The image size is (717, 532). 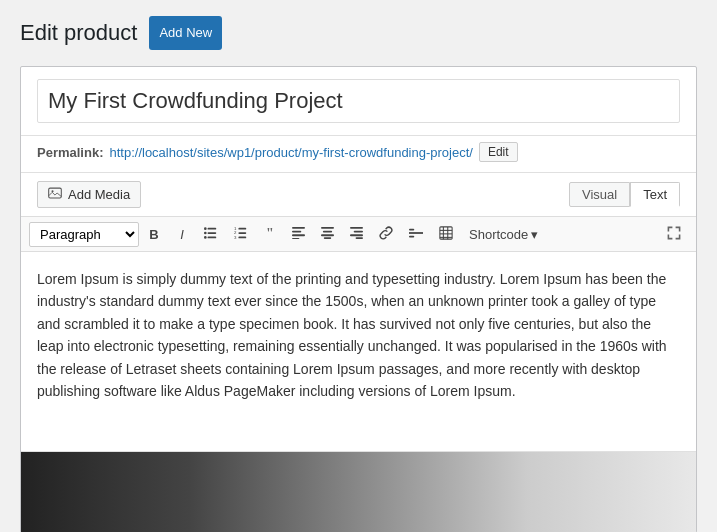 What do you see at coordinates (600, 194) in the screenshot?
I see `tab-visual: Visual` at bounding box center [600, 194].